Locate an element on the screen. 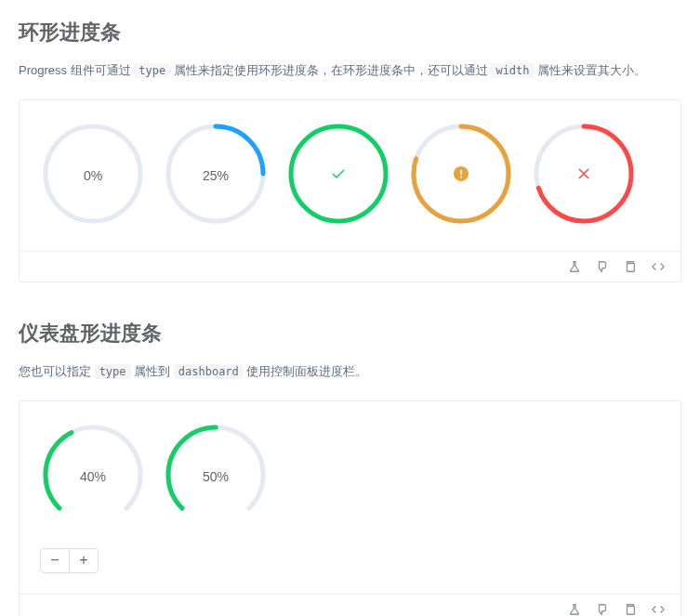 The image size is (700, 616). progress-circle-success is located at coordinates (338, 176).